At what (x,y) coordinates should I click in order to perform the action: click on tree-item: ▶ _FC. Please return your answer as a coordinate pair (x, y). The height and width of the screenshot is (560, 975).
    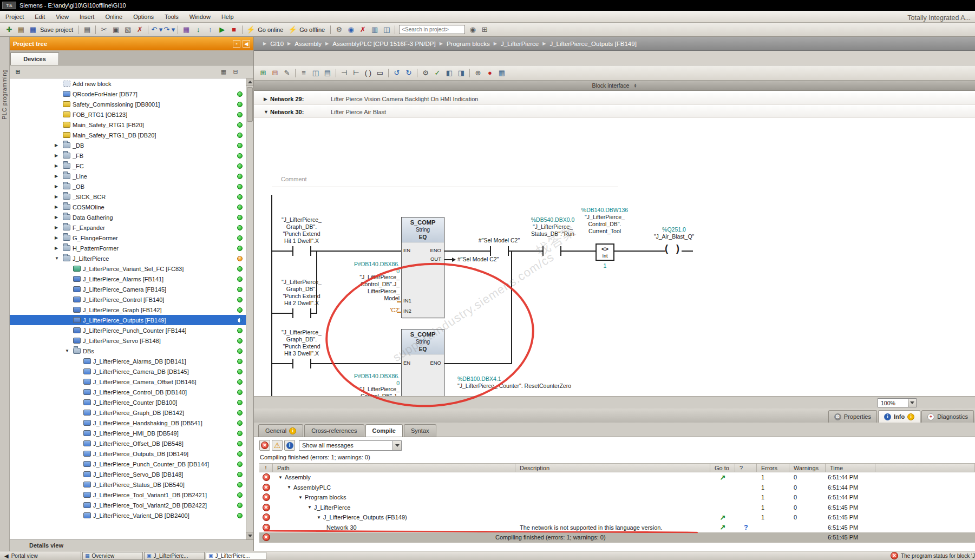
    Looking at the image, I should click on (132, 166).